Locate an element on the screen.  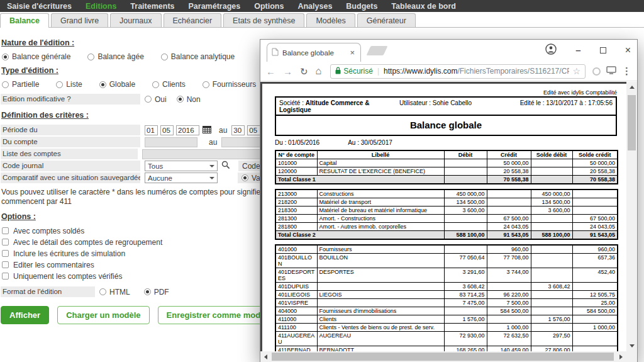
radio-option: HTML is located at coordinates (114, 292).